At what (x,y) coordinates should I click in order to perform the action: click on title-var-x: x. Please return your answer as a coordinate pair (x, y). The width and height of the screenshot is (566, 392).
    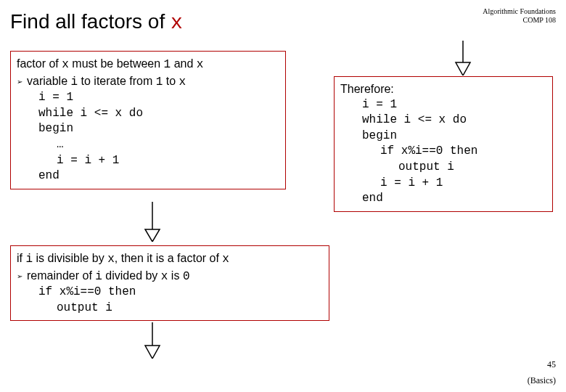
    Looking at the image, I should click on (177, 23).